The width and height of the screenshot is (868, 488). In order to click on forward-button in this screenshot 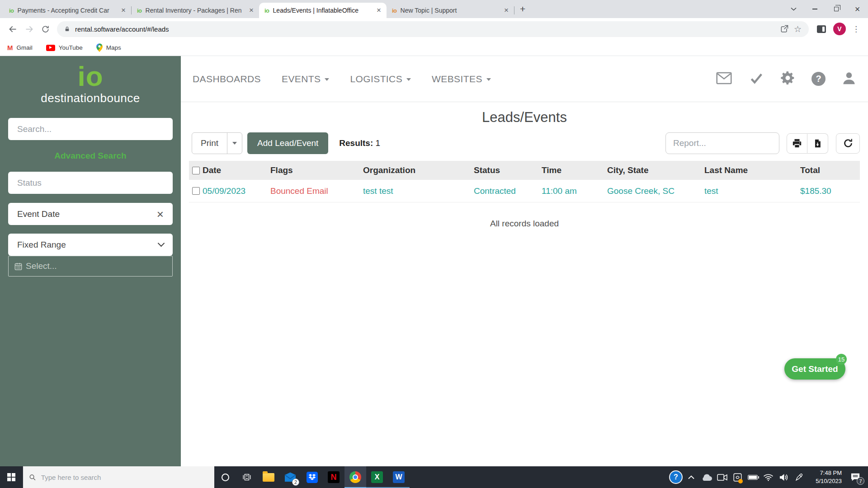, I will do `click(29, 29)`.